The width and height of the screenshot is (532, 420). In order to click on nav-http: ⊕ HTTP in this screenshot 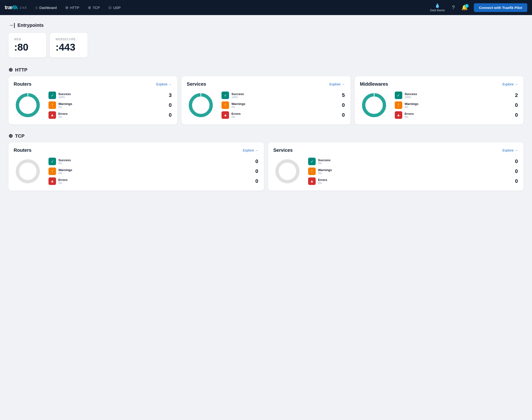, I will do `click(72, 8)`.